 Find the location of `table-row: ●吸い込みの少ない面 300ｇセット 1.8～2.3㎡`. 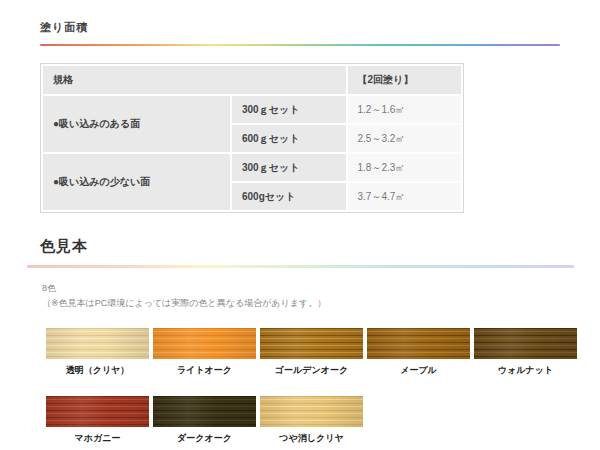

table-row: ●吸い込みの少ない面 300ｇセット 1.8～2.3㎡ is located at coordinates (252, 168).